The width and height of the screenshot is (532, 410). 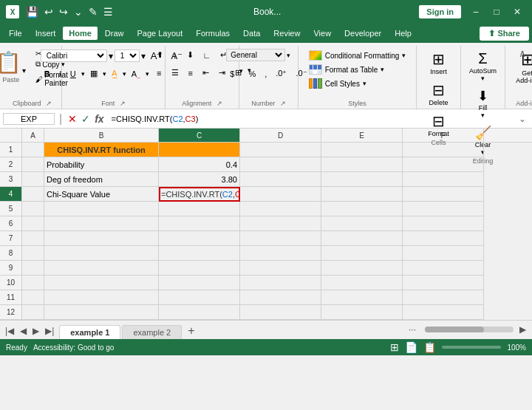 What do you see at coordinates (191, 332) in the screenshot?
I see `add-sheet-button: +` at bounding box center [191, 332].